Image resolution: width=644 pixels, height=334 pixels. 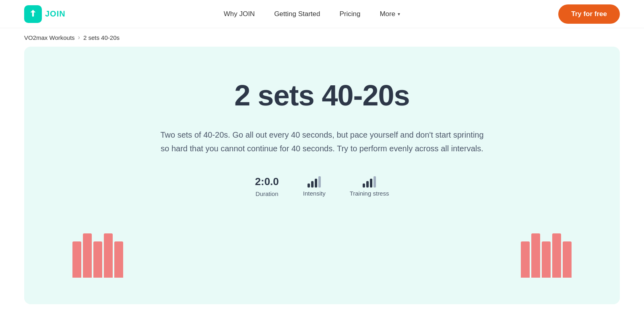 What do you see at coordinates (525, 260) in the screenshot?
I see `chart-bar-r1` at bounding box center [525, 260].